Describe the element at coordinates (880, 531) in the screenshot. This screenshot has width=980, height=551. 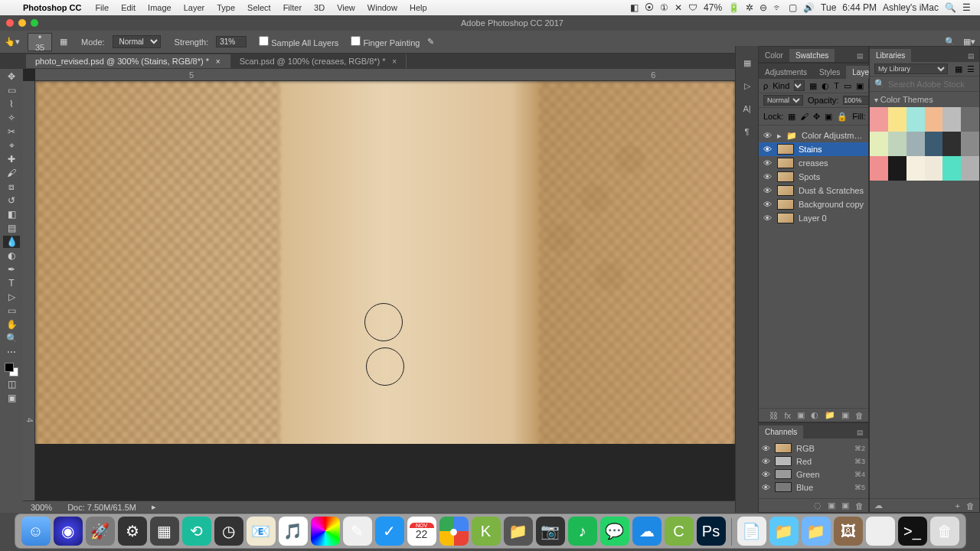
I see `dock-app-icon` at that location.